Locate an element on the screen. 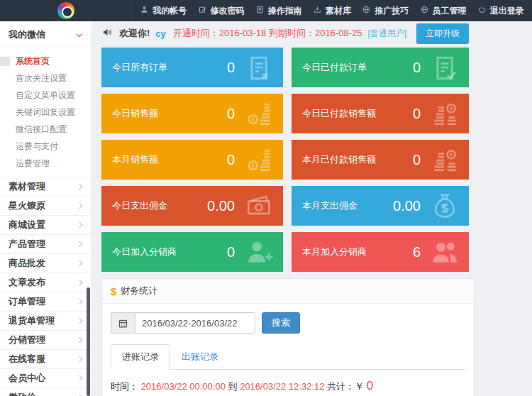 This screenshot has width=532, height=396. sidebar-section-spark: 星火燎原 is located at coordinates (45, 206).